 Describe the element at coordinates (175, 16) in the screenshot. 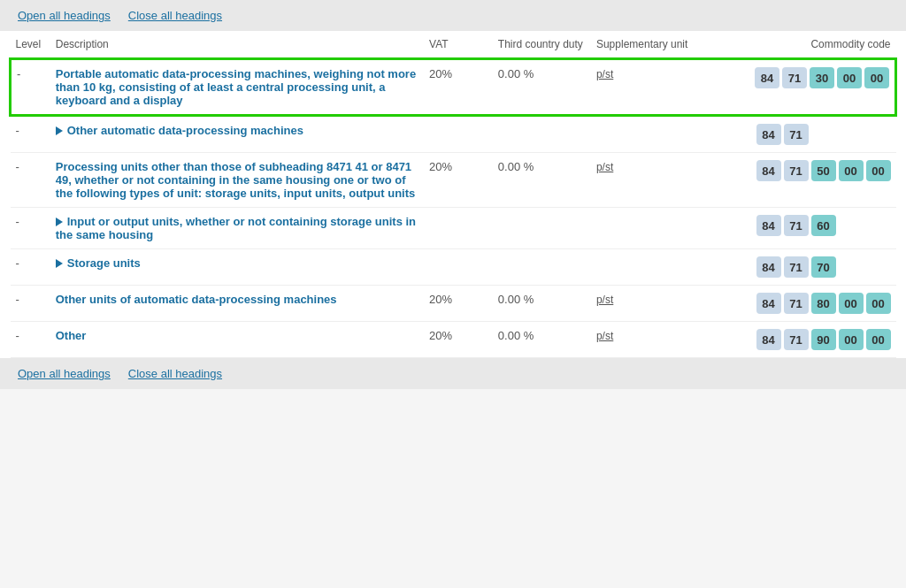

I see `close-all-headings-top: Close all headings` at that location.